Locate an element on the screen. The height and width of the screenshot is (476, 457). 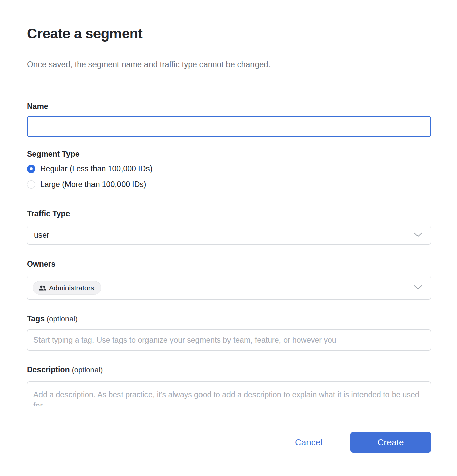
tags-input is located at coordinates (229, 340).